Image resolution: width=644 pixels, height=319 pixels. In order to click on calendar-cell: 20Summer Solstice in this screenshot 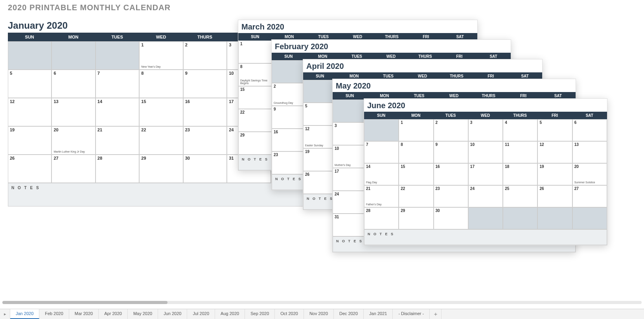, I will do `click(590, 174)`.